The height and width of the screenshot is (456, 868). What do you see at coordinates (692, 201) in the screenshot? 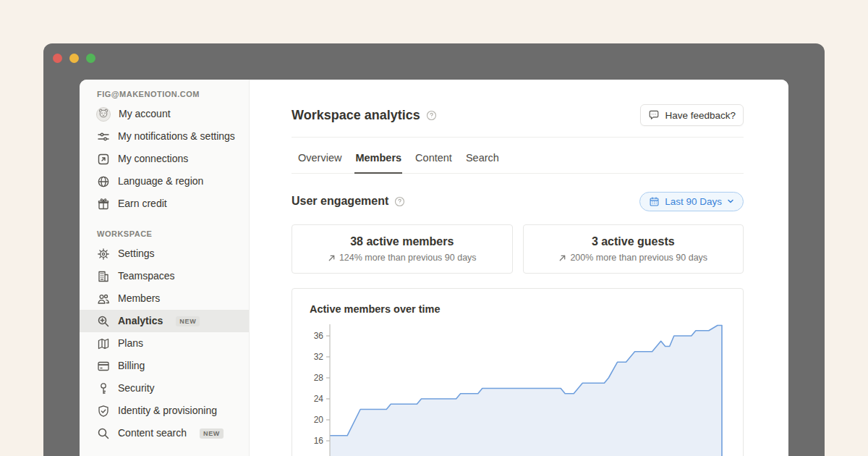
I see `date-range-button: Last 90 Days` at bounding box center [692, 201].